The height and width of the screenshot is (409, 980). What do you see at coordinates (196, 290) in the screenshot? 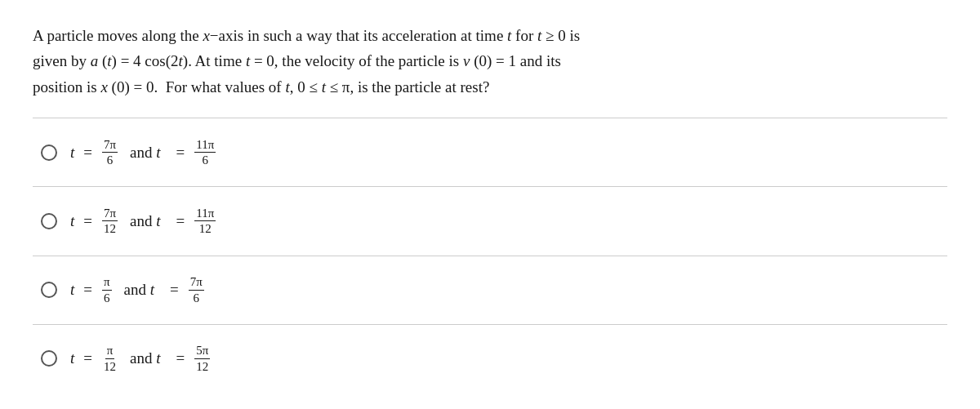
I see `fraction-c-t2: 7π 6` at bounding box center [196, 290].